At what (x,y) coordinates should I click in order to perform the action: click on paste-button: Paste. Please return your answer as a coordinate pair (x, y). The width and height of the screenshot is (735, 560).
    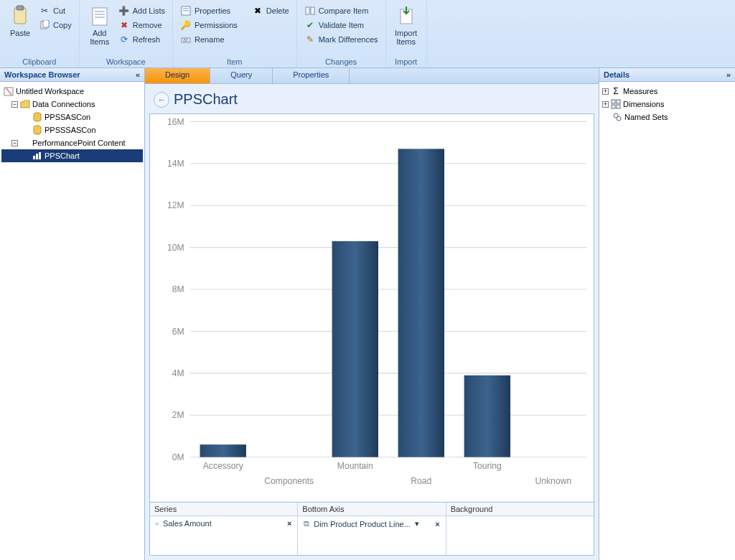
    Looking at the image, I should click on (20, 21).